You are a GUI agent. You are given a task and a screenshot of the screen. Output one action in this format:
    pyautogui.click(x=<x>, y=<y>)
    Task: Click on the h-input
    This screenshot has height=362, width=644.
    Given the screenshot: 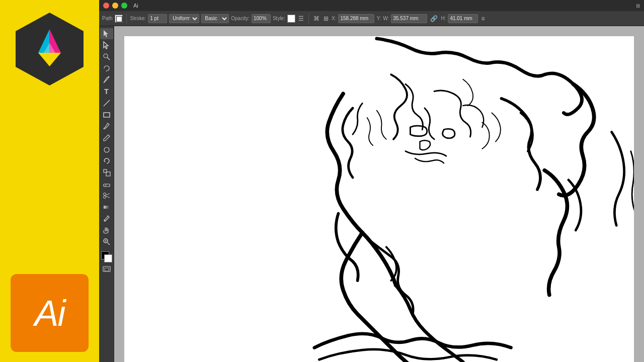 What is the action you would take?
    pyautogui.click(x=463, y=19)
    